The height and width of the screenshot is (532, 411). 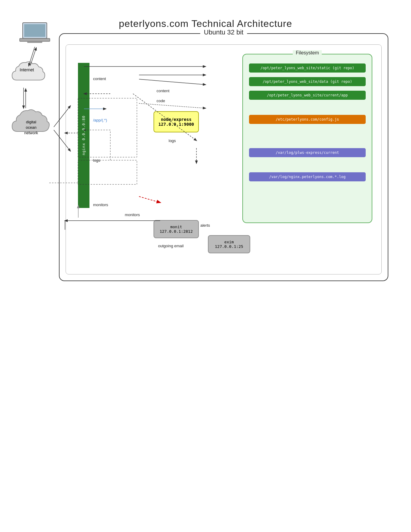 What do you see at coordinates (176, 229) in the screenshot?
I see `monit-box: monit 127.0.0.1:2812` at bounding box center [176, 229].